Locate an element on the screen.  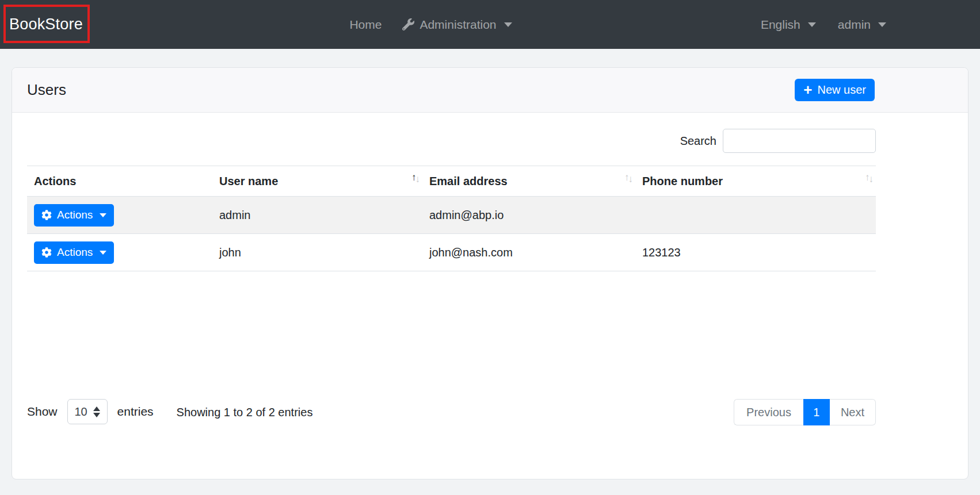
phone-cell is located at coordinates (756, 215).